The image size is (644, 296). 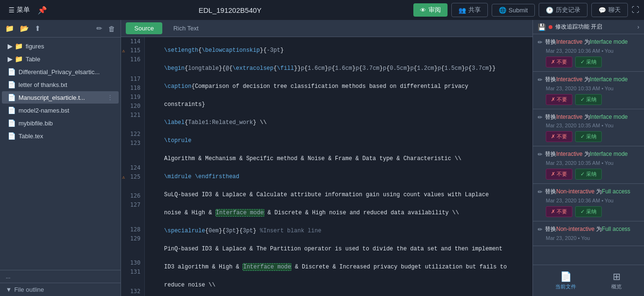 I want to click on share-button: 👥 共享, so click(x=470, y=10).